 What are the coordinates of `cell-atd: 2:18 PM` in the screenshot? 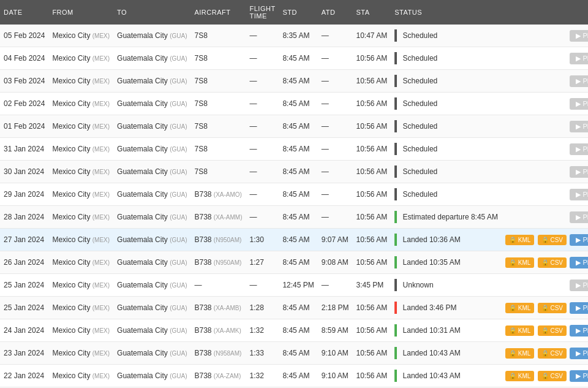 It's located at (336, 308).